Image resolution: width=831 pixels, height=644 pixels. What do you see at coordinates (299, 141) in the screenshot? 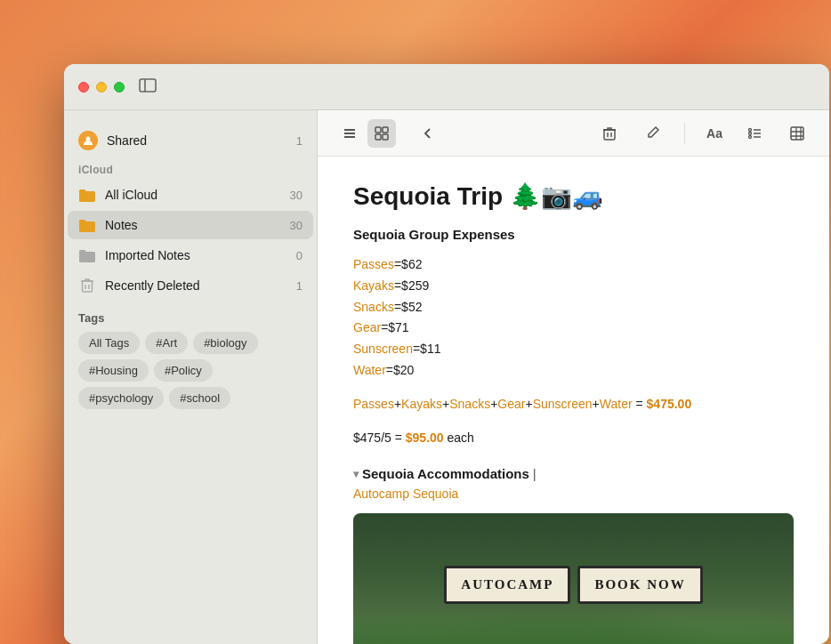
I see `shared-count: 1` at bounding box center [299, 141].